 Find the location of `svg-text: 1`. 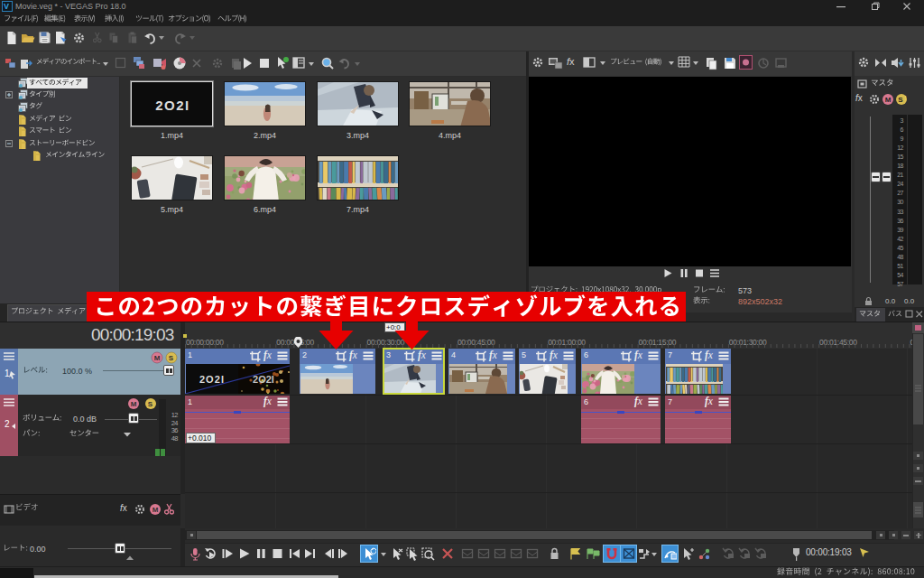

svg-text: 1 is located at coordinates (7, 374).